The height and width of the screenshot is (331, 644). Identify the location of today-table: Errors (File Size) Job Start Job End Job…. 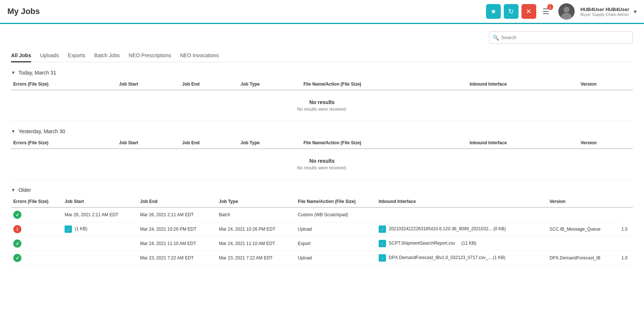
(322, 100).